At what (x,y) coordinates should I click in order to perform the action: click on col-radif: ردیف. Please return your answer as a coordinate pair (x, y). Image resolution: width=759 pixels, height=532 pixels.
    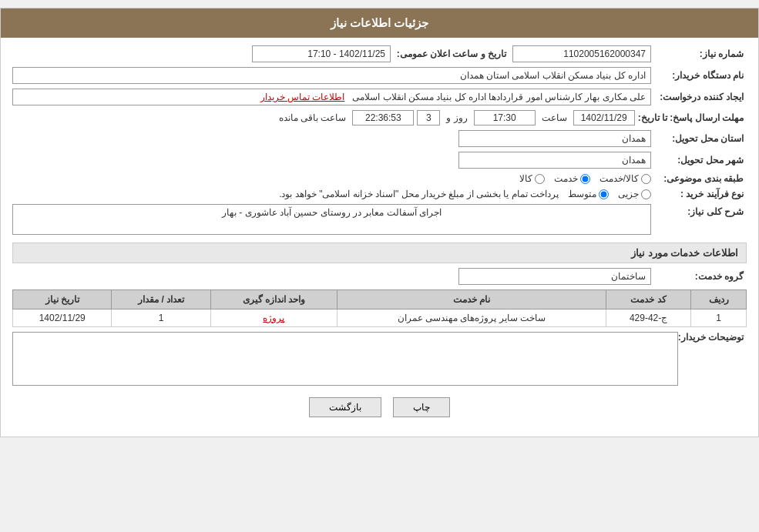
    Looking at the image, I should click on (719, 300).